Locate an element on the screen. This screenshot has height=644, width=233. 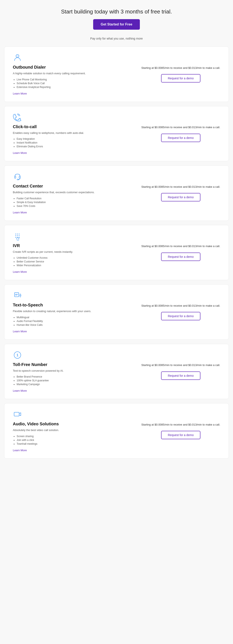
header-section: Start building today with 3 months of fr… is located at coordinates (116, 24).